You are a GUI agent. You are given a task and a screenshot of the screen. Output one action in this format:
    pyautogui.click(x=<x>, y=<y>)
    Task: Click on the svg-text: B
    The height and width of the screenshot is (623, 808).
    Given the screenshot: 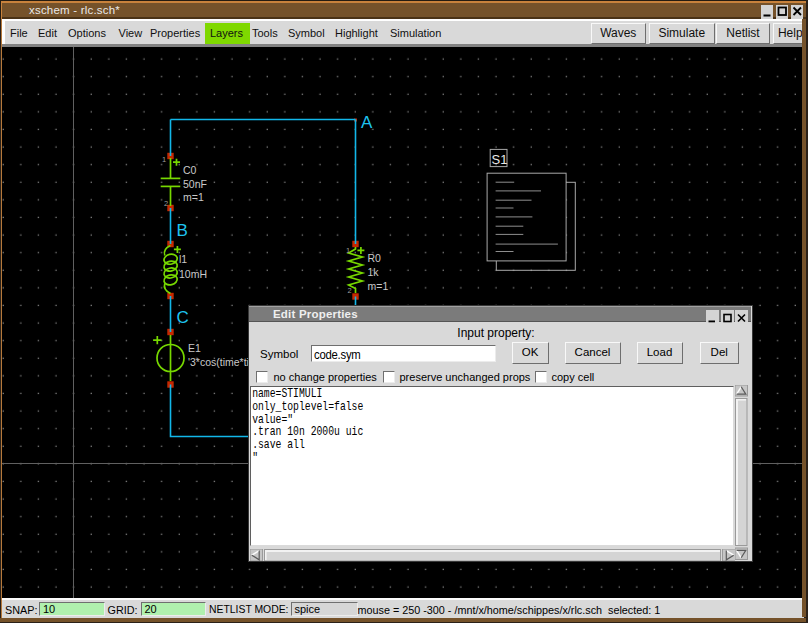 What is the action you would take?
    pyautogui.click(x=182, y=230)
    